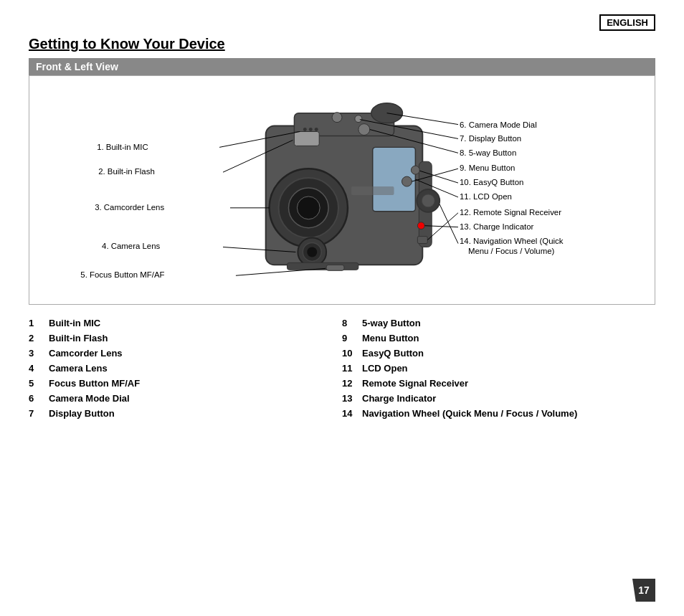 Image resolution: width=684 pixels, height=616 pixels. Describe the element at coordinates (385, 369) in the screenshot. I see `part-name: LCD Open` at that location.